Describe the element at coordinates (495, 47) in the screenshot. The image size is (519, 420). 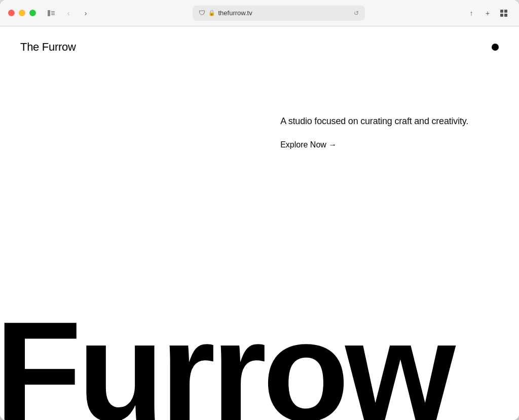
I see `header-dot` at that location.